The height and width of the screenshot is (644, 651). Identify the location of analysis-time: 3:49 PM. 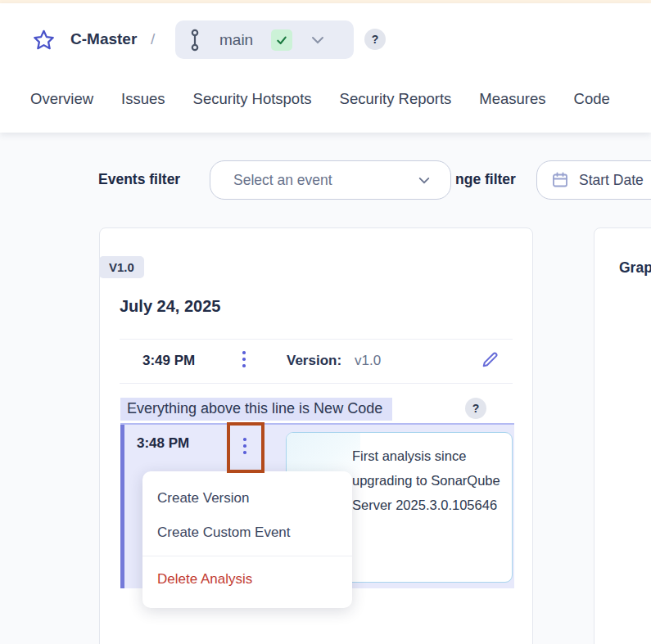
(169, 361).